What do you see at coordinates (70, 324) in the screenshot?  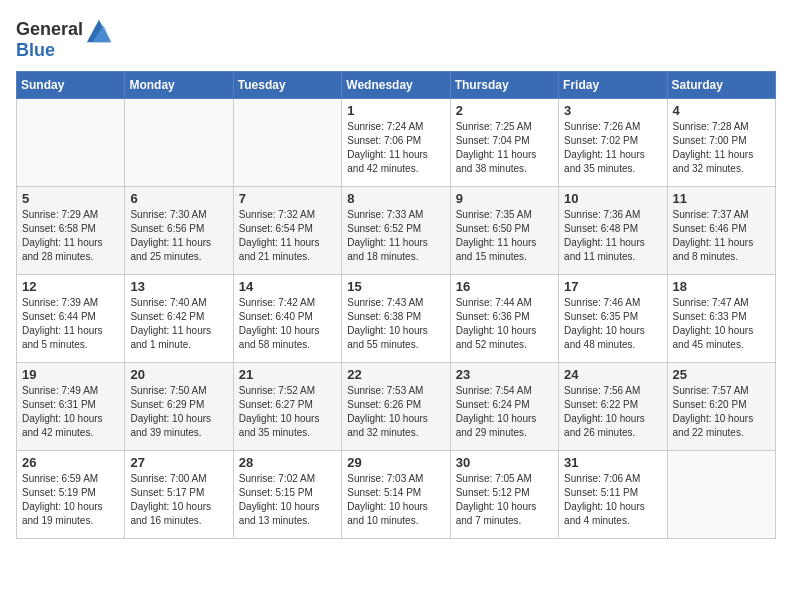 I see `day-info: Sunrise: 7:39 AM Sunset: 6:44 PM Dayligh…` at bounding box center [70, 324].